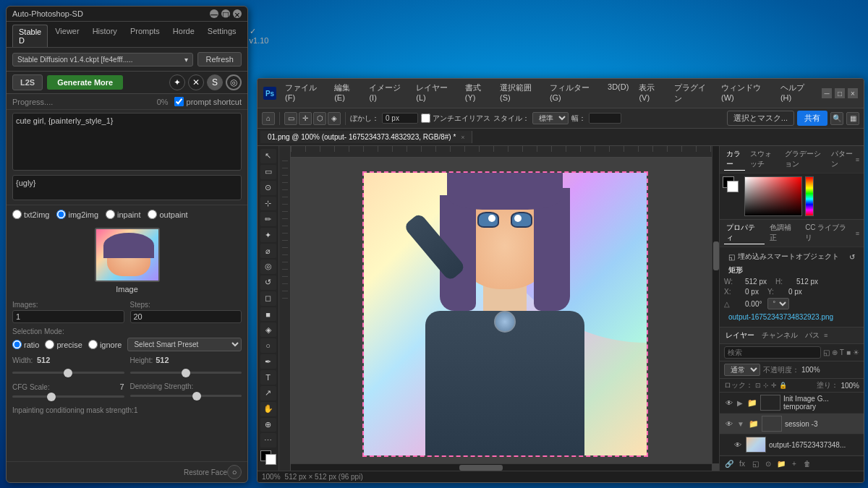 The width and height of the screenshot is (868, 488). What do you see at coordinates (807, 463) in the screenshot?
I see `layer-delete-icon: 🗑` at bounding box center [807, 463].